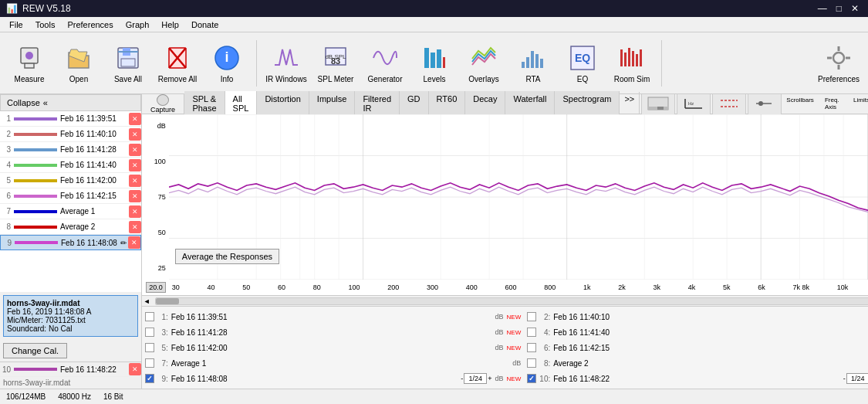 This screenshot has width=868, height=404. I want to click on spl-meter-button: dB SPL83 SPL Meter, so click(336, 63).